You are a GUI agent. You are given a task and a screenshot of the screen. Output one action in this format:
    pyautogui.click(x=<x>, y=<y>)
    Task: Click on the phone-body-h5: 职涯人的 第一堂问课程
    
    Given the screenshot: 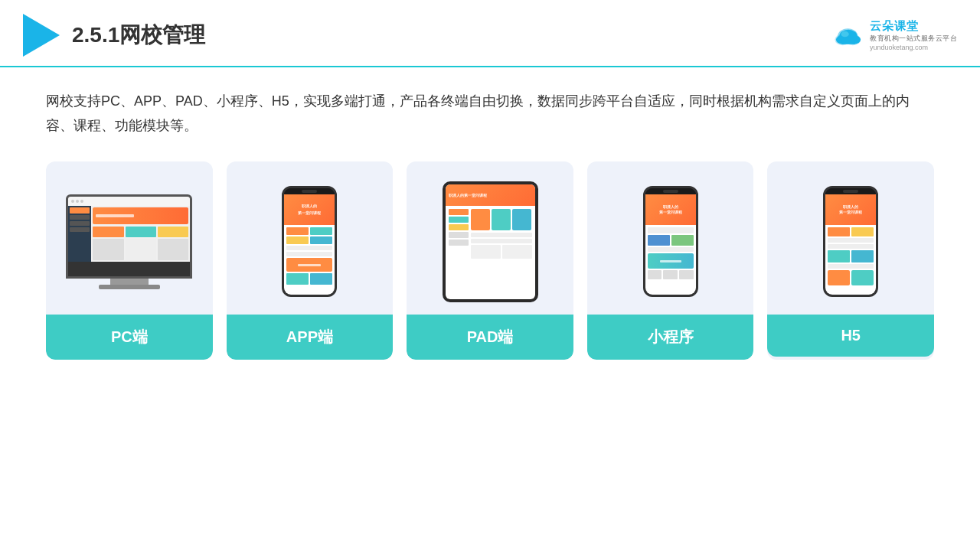 What is the action you would take?
    pyautogui.click(x=851, y=242)
    